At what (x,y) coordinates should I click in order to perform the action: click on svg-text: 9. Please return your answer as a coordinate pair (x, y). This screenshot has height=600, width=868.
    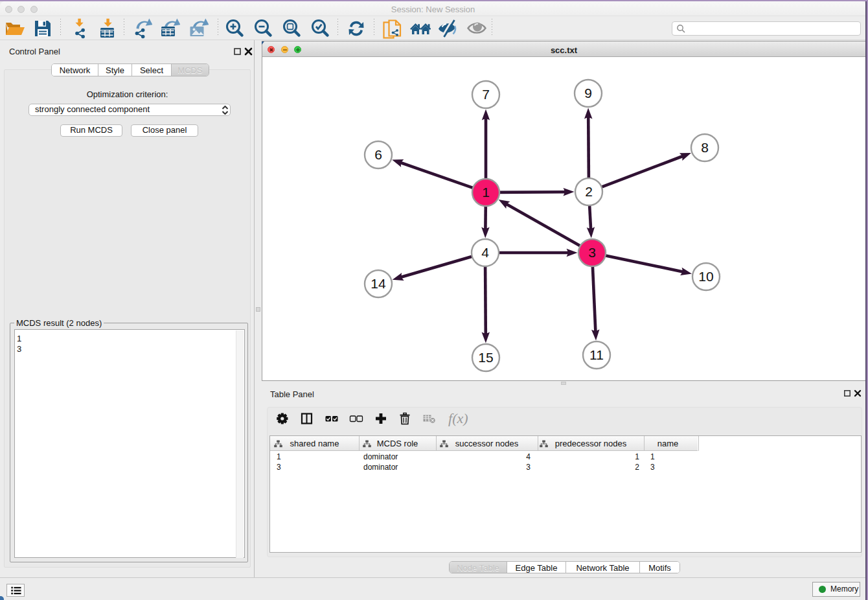
    Looking at the image, I should click on (588, 93).